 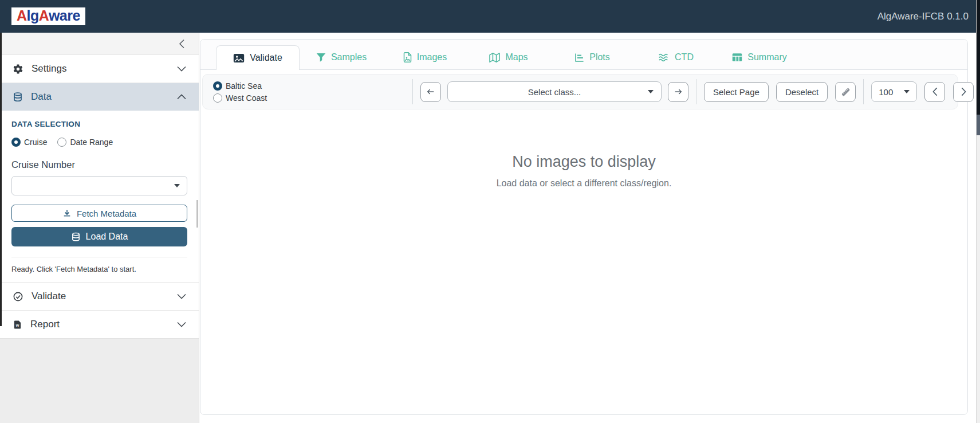 What do you see at coordinates (584, 162) in the screenshot?
I see `empty-state-title: No images to display` at bounding box center [584, 162].